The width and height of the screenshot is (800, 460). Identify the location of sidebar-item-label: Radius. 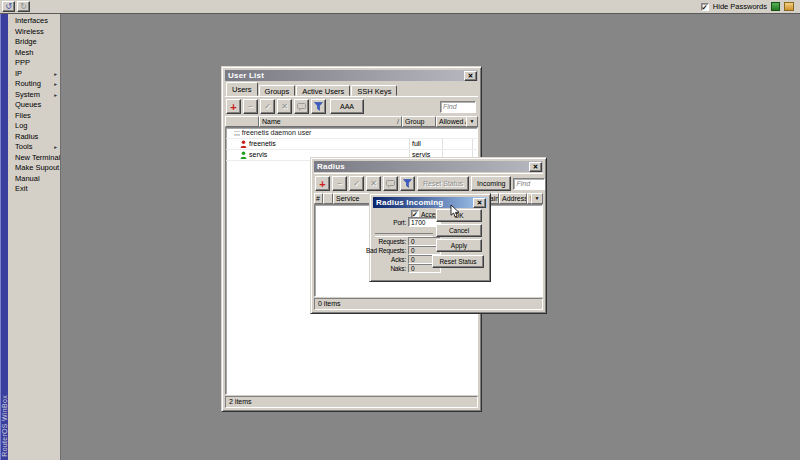
(26, 136).